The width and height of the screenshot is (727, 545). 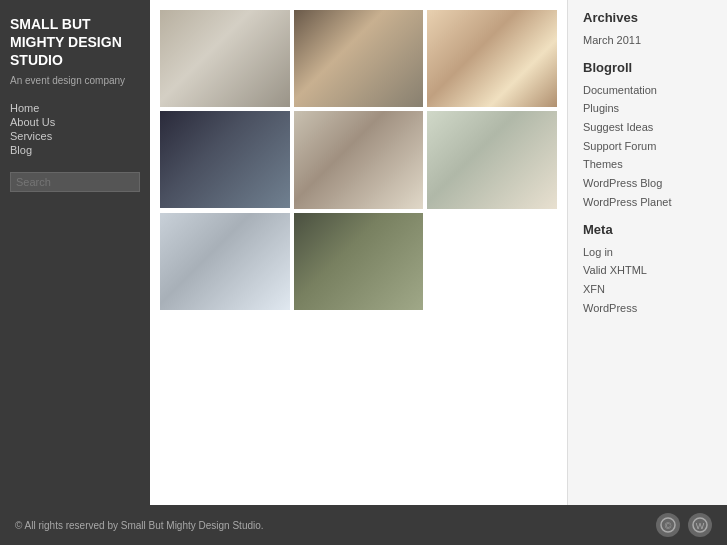 What do you see at coordinates (668, 525) in the screenshot?
I see `creative-commons-icon: ©` at bounding box center [668, 525].